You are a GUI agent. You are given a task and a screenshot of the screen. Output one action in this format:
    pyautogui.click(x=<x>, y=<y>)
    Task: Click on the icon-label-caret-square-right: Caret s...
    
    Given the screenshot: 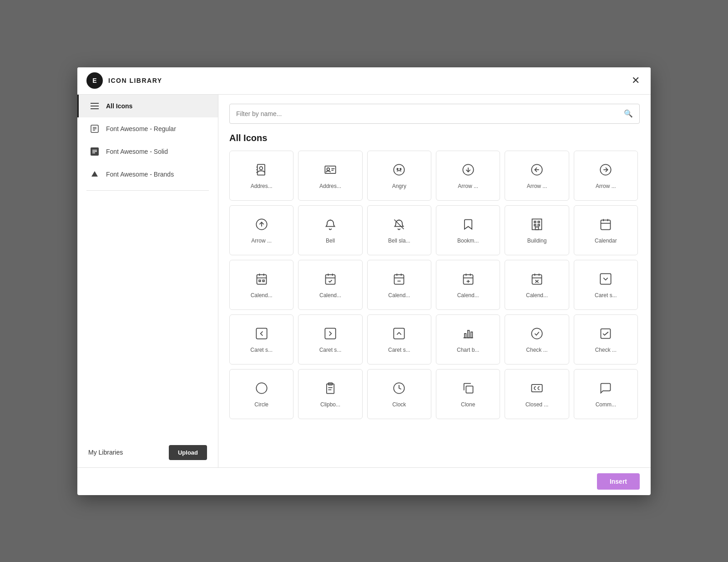 What is the action you would take?
    pyautogui.click(x=330, y=350)
    